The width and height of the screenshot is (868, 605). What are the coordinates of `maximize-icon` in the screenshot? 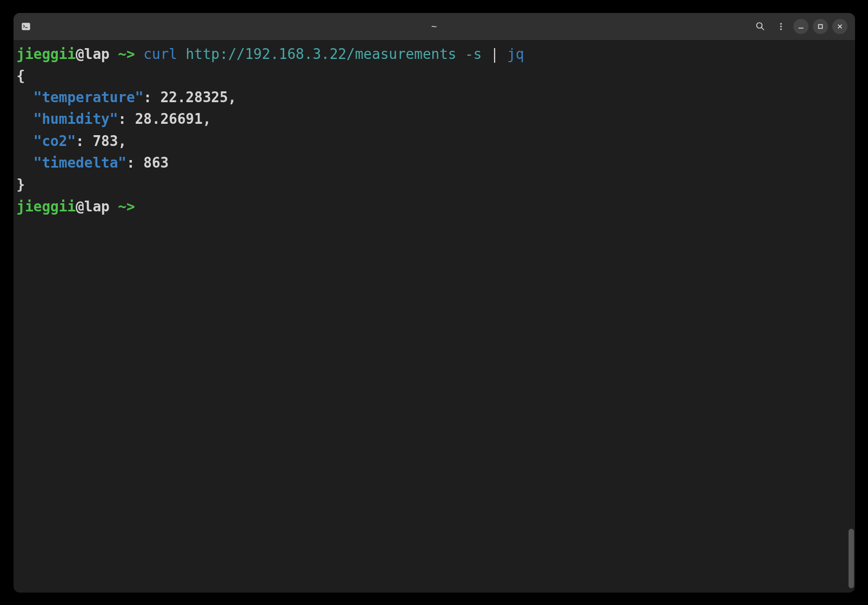 It's located at (820, 26).